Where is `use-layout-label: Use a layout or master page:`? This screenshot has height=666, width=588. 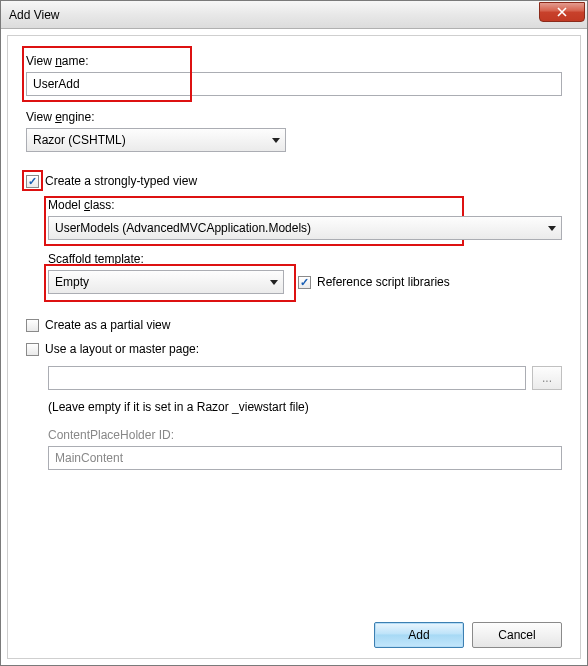 use-layout-label: Use a layout or master page: is located at coordinates (122, 349).